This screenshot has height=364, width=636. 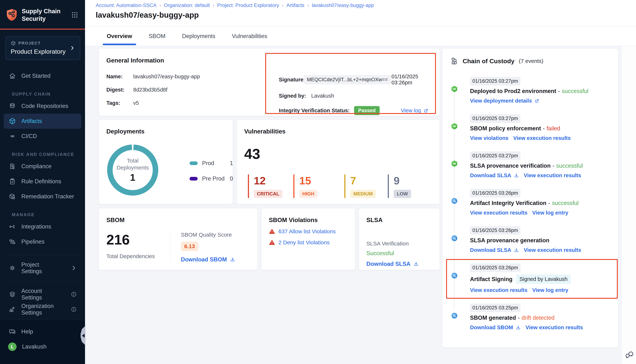 I want to click on tab-sbom: SBOM, so click(x=157, y=36).